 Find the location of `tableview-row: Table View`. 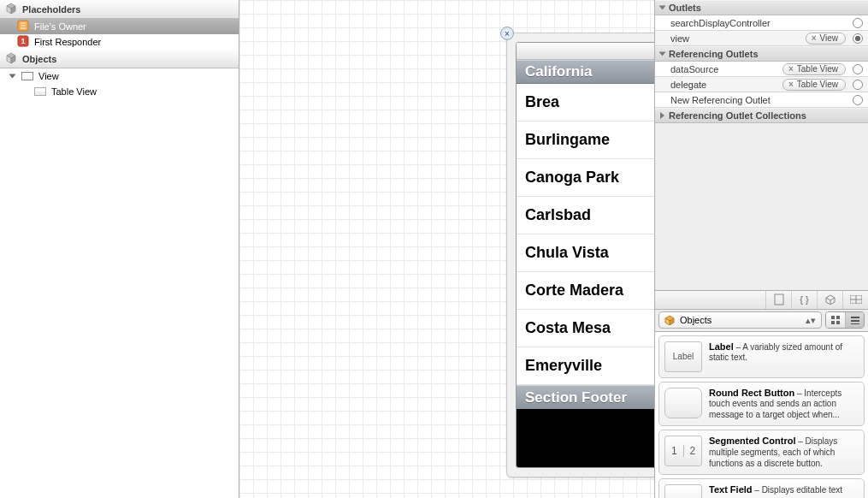

tableview-row: Table View is located at coordinates (120, 92).